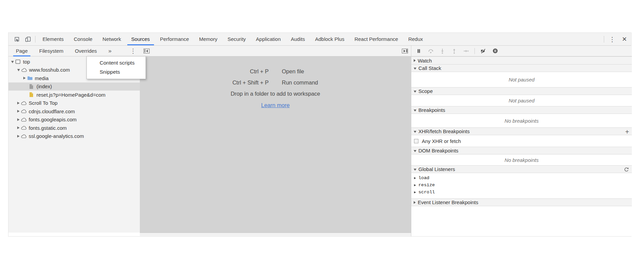 The image size is (644, 265). Describe the element at coordinates (32, 95) in the screenshot. I see `doc-gold-icon` at that location.